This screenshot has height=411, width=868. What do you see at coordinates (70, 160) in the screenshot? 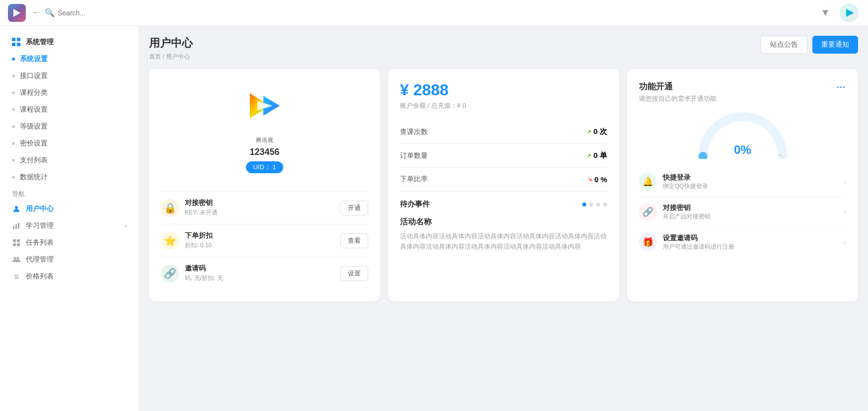
I see `sidebar-item-payment-list: 支付列表` at bounding box center [70, 160].